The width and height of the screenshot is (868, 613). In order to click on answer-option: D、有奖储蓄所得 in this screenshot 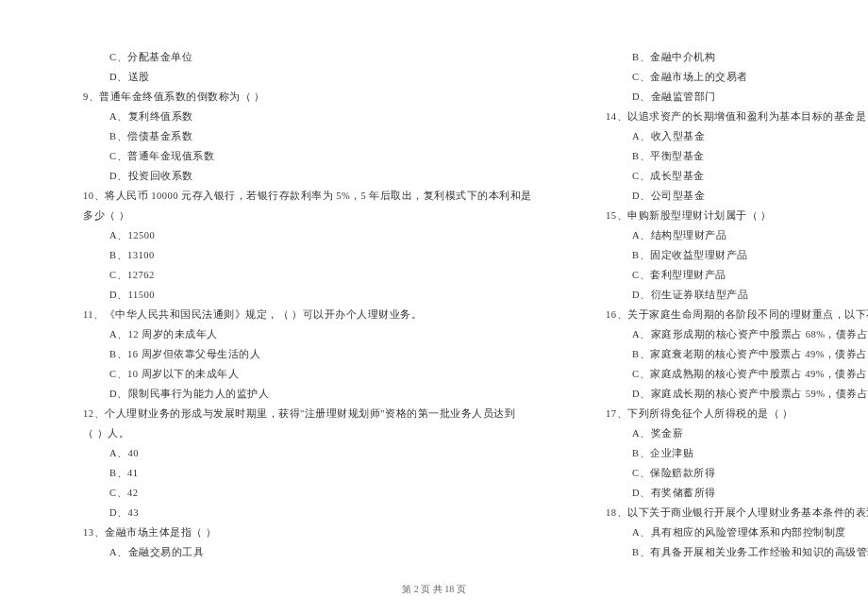, I will do `click(724, 492)`.